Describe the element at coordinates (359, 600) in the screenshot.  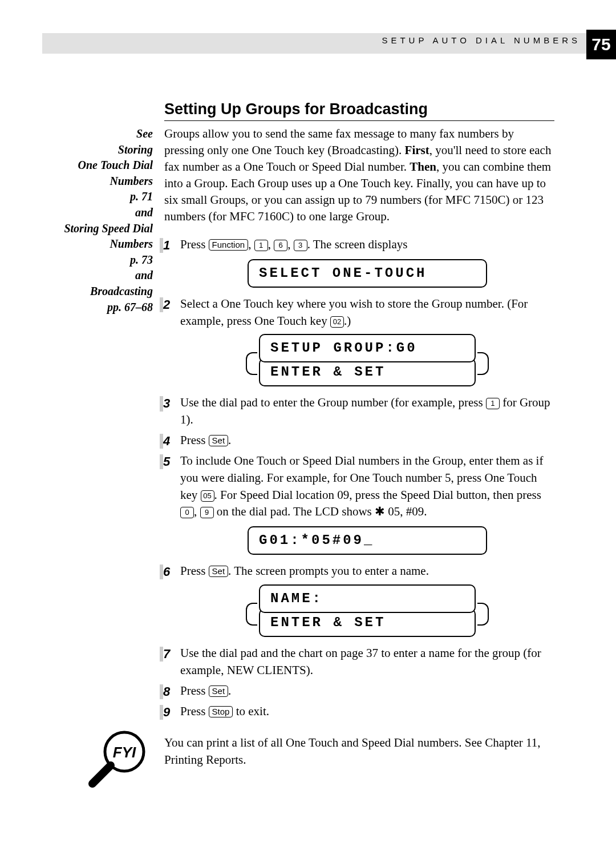
I see `step-6: 6 Press Set. The screen prompts you to e…` at that location.